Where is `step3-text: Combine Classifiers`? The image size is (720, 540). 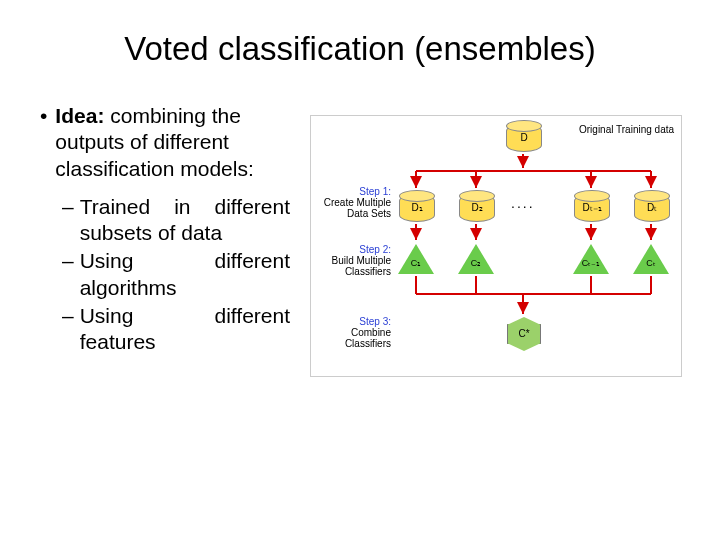 step3-text: Combine Classifiers is located at coordinates (368, 338).